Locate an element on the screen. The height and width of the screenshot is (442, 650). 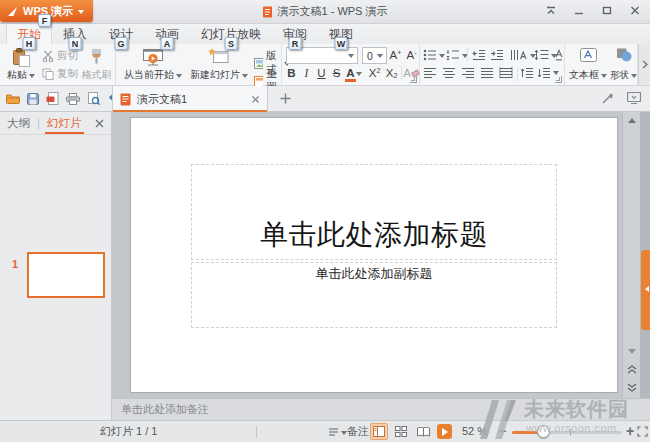
align-left-icon is located at coordinates (430, 72).